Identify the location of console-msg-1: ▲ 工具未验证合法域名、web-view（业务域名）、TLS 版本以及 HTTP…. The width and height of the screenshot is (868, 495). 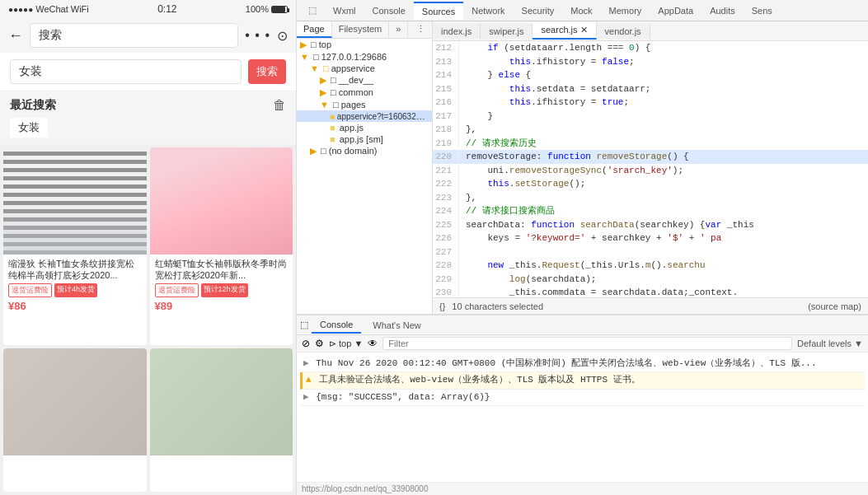
(582, 381).